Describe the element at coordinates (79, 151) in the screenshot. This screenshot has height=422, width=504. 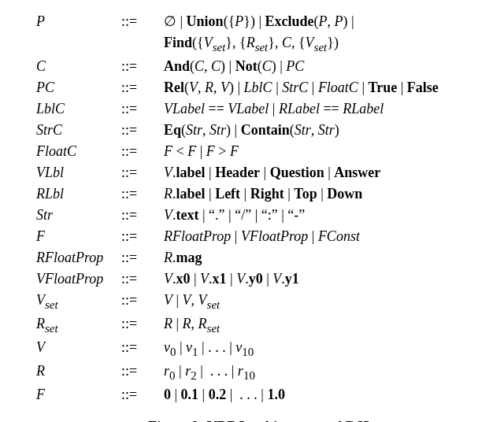
I see `nonterminal: FloatC` at that location.